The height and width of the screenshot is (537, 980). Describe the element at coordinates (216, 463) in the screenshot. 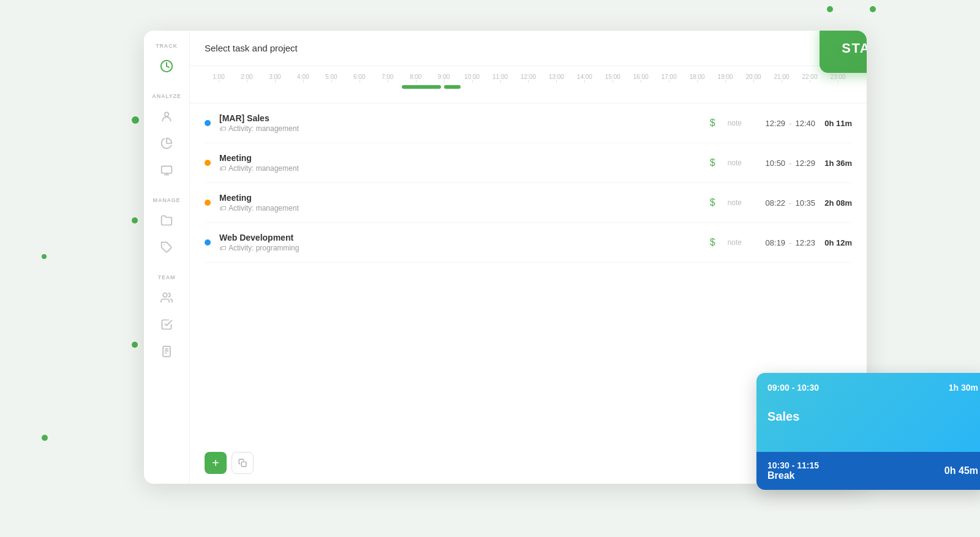

I see `add-entry-button: +` at that location.